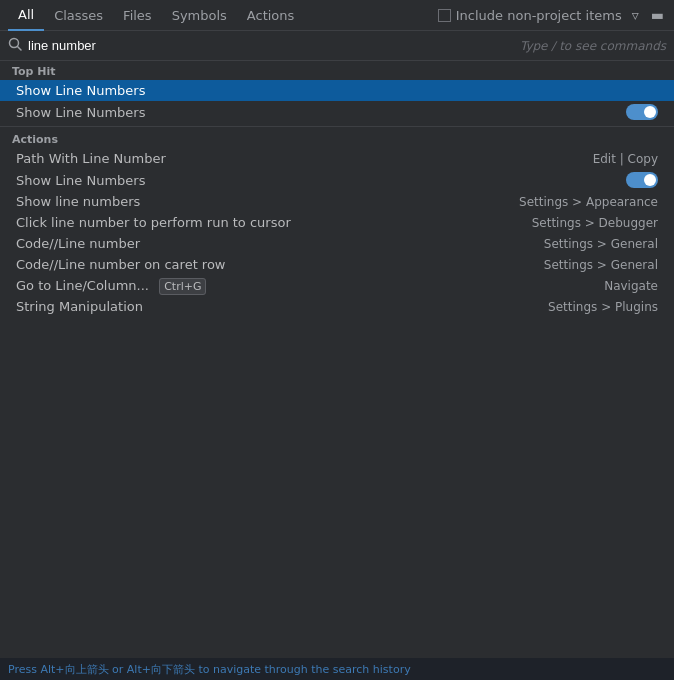 The height and width of the screenshot is (680, 674). What do you see at coordinates (268, 202) in the screenshot?
I see `action-label: Show line numbers` at bounding box center [268, 202].